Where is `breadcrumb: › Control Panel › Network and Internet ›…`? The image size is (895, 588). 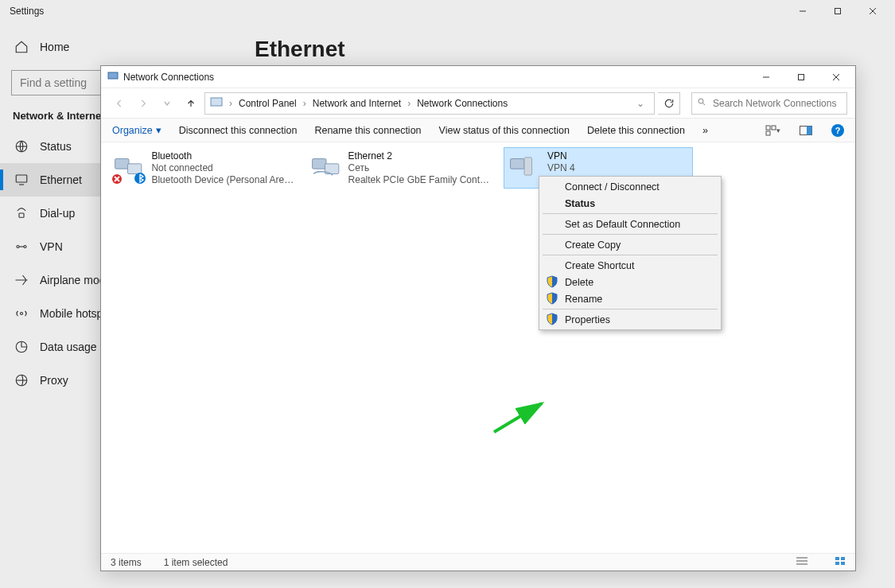
breadcrumb: › Control Panel › Network and Internet ›… is located at coordinates (430, 103).